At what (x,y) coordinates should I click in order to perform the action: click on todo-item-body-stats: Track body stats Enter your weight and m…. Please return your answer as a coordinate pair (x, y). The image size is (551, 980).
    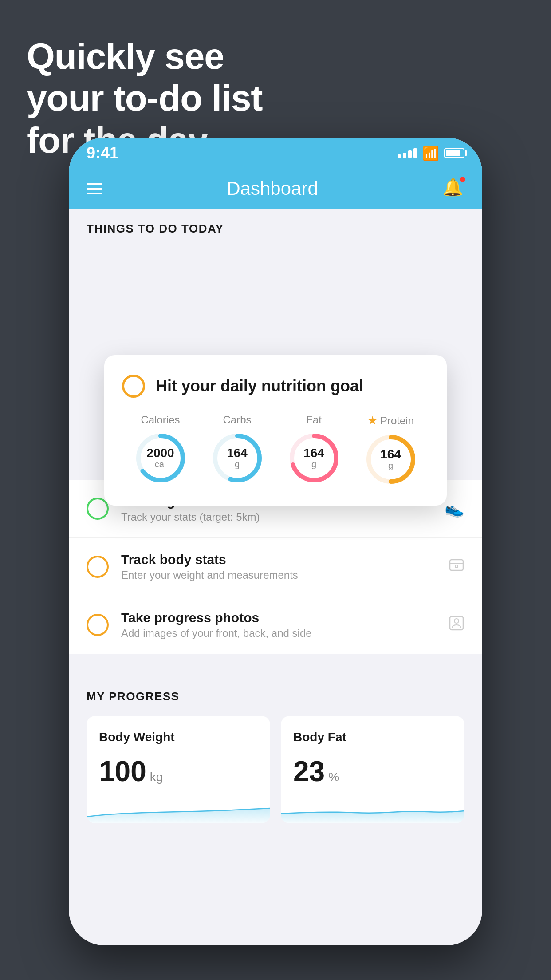
    Looking at the image, I should click on (276, 567).